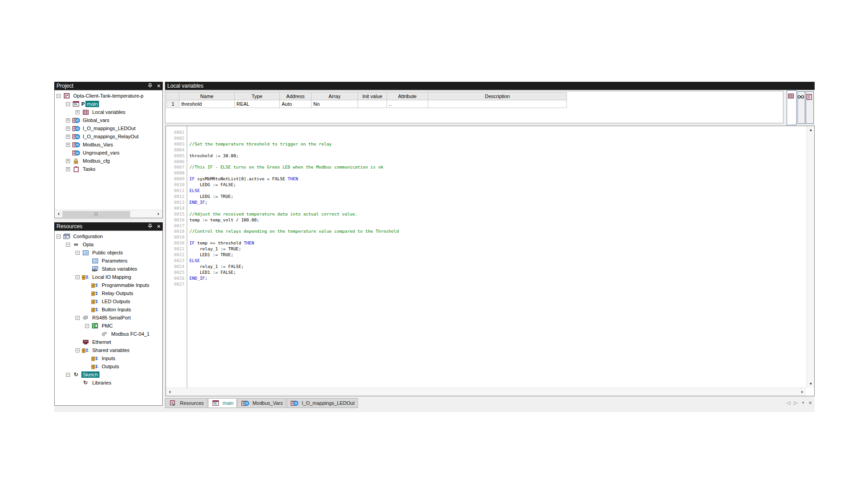  What do you see at coordinates (335, 104) in the screenshot?
I see `variable-cell: No` at bounding box center [335, 104].